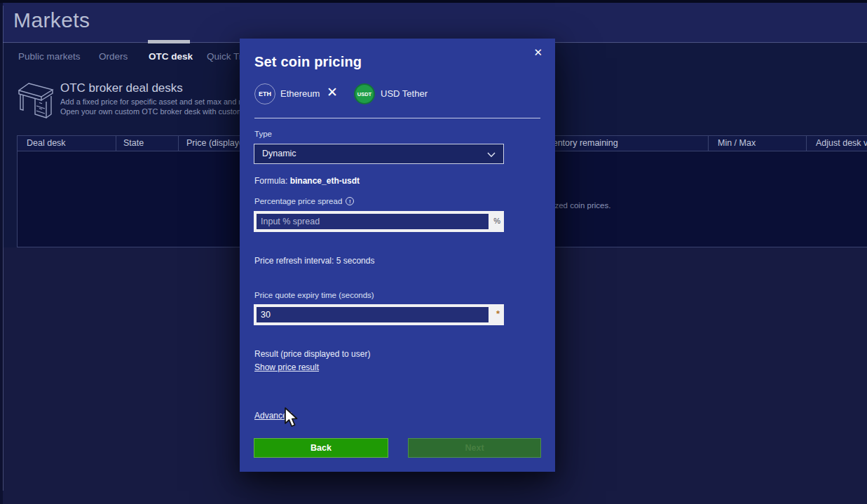  I want to click on desk-icon, so click(36, 100).